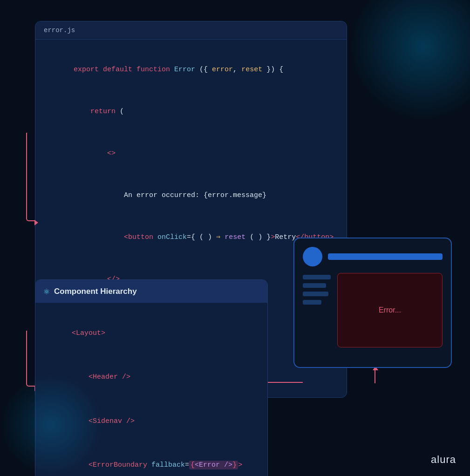 The image size is (470, 476). What do you see at coordinates (390, 310) in the screenshot?
I see `ui-error-text: Error...` at bounding box center [390, 310].